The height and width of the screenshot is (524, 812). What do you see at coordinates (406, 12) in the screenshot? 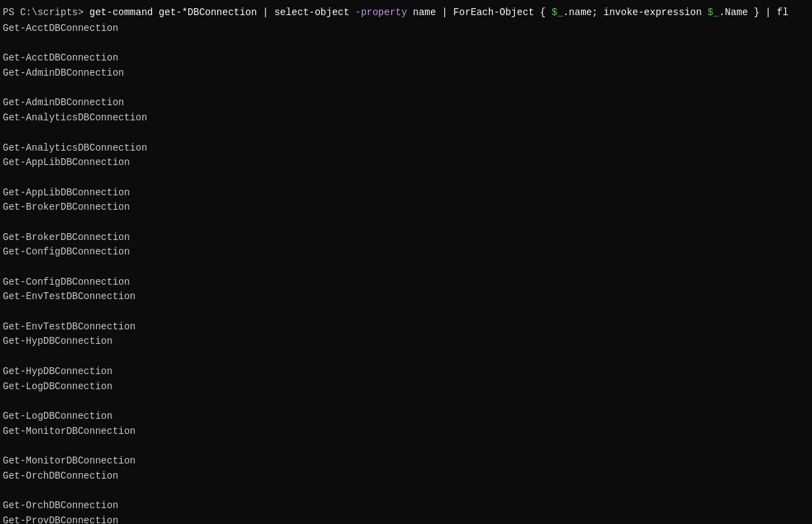
I see `command-line: PS C:\scripts> get-command get-*DBConnec…` at bounding box center [406, 12].